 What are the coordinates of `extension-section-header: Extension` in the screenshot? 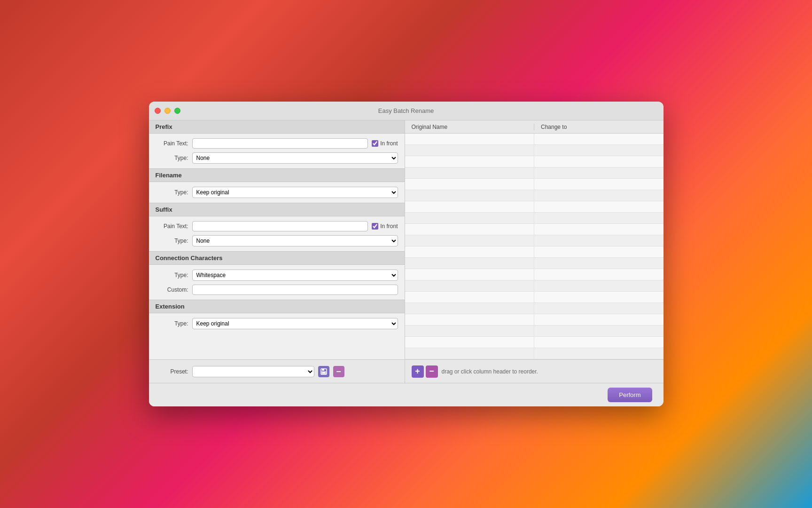 It's located at (277, 307).